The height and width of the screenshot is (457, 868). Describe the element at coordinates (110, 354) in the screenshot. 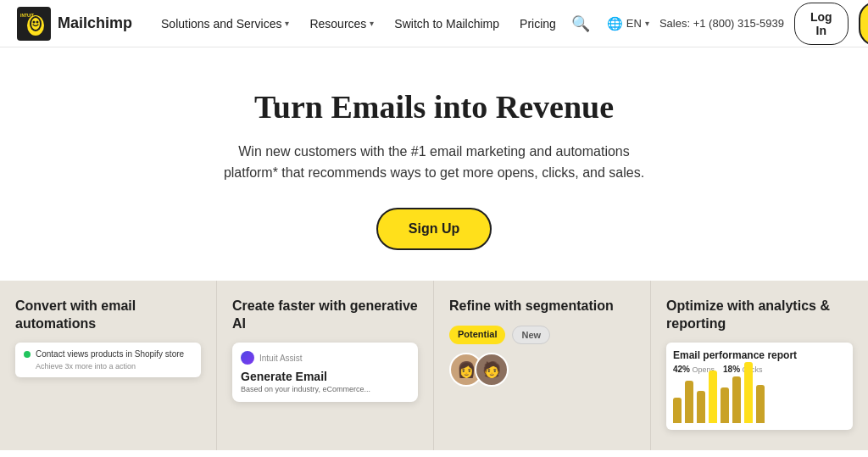

I see `mockup-text: Contact views products in Shopify store` at that location.